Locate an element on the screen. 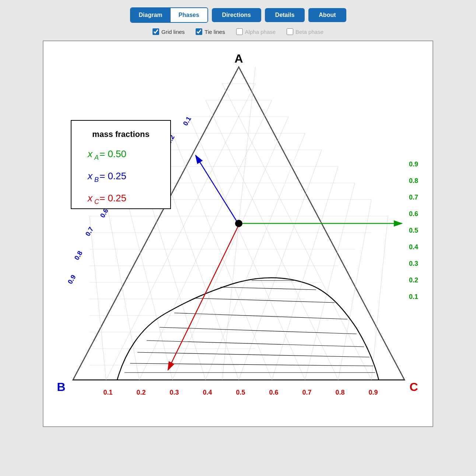 This screenshot has height=476, width=476. xB-label: x is located at coordinates (90, 176).